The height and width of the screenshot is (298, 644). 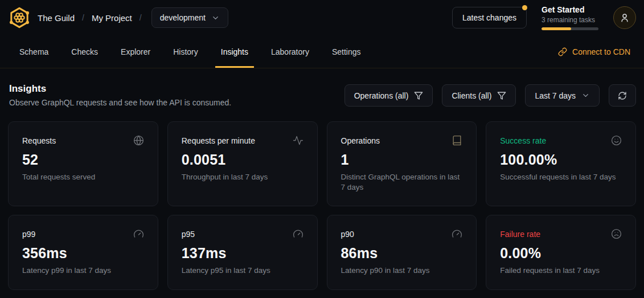 I want to click on nav-tabbar: Schema Checks Explorer History Insights …, so click(x=322, y=52).